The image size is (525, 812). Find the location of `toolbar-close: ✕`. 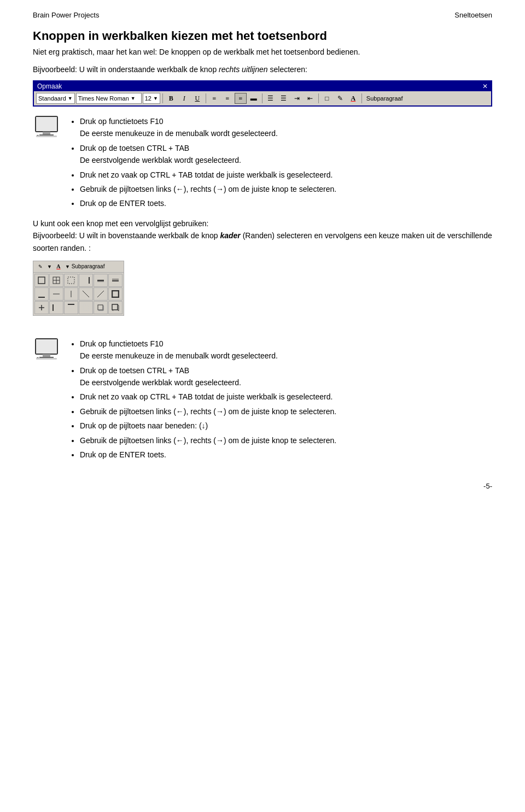

toolbar-close: ✕ is located at coordinates (485, 86).